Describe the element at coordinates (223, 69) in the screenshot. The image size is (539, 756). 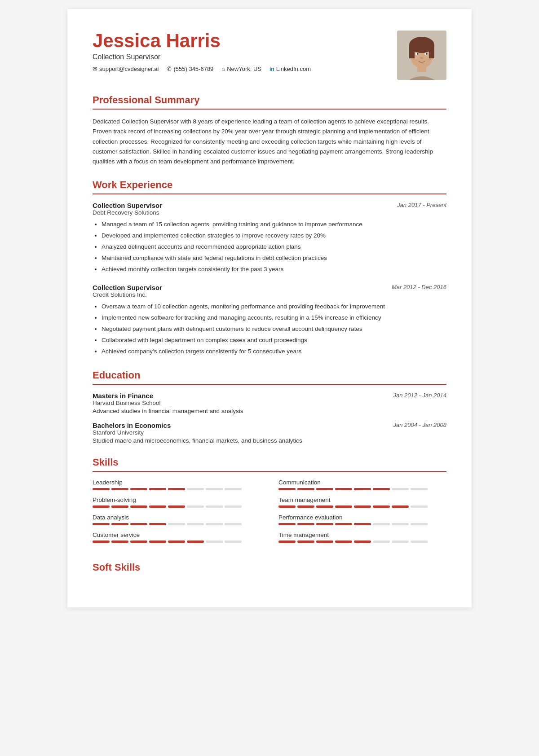
I see `location-icon: ⌂` at that location.